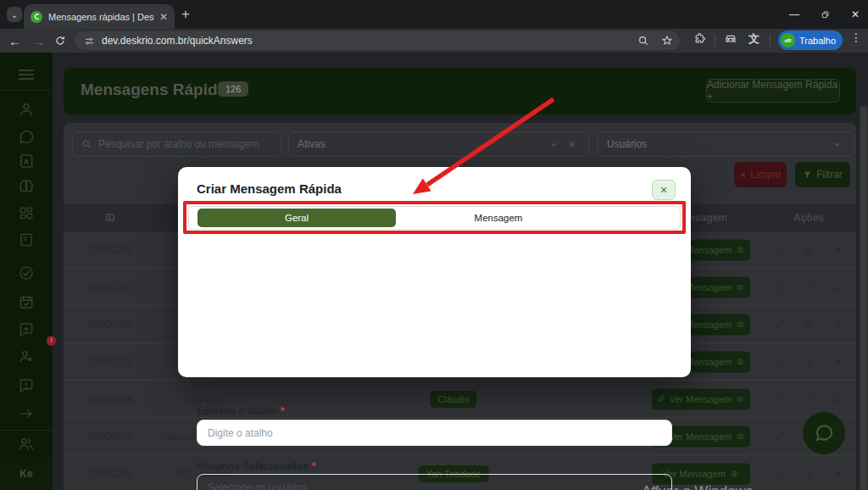  What do you see at coordinates (453, 399) in the screenshot?
I see `row-user-badges: Cláudio` at bounding box center [453, 399].